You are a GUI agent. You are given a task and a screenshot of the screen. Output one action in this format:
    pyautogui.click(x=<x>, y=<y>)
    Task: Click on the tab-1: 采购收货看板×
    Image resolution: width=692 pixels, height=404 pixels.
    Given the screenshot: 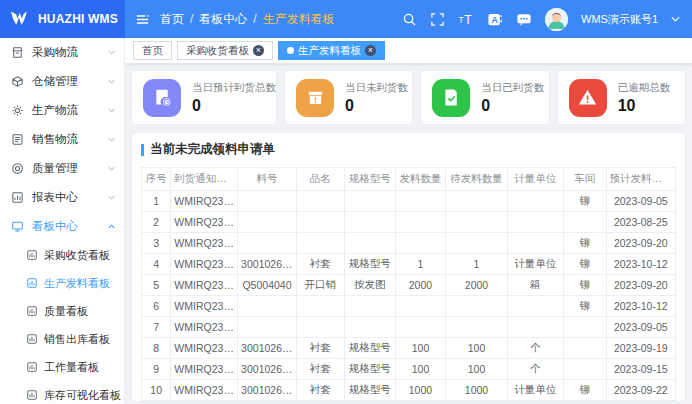 What is the action you would take?
    pyautogui.click(x=225, y=50)
    